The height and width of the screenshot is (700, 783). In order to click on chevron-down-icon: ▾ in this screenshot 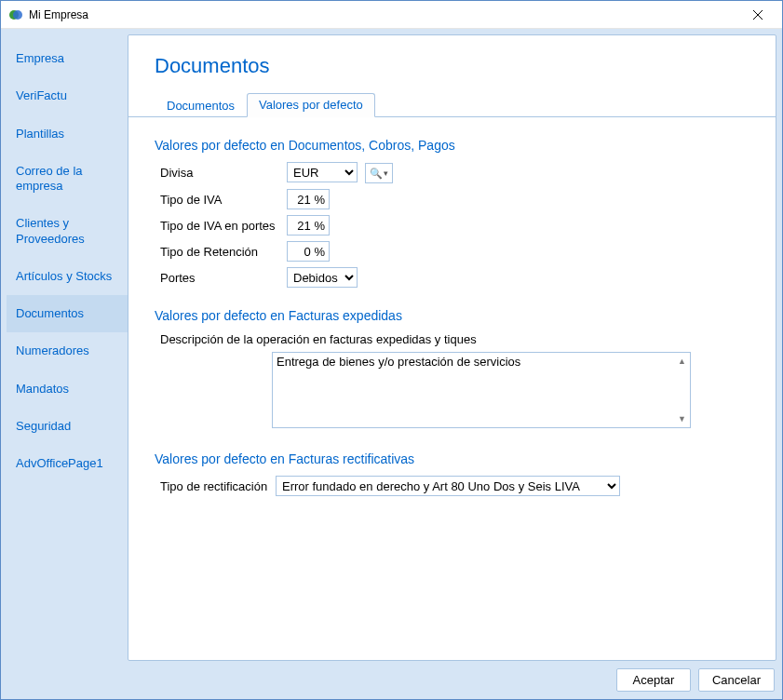, I will do `click(385, 173)`.